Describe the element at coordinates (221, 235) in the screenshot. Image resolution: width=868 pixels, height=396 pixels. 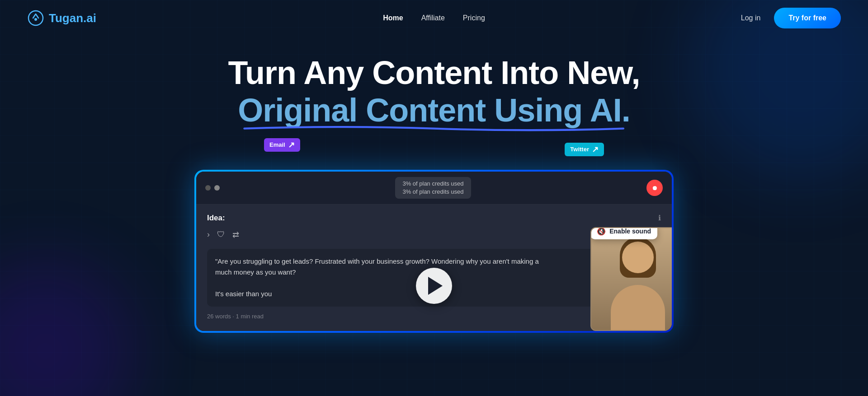
I see `shield-icon: 🛡` at that location.